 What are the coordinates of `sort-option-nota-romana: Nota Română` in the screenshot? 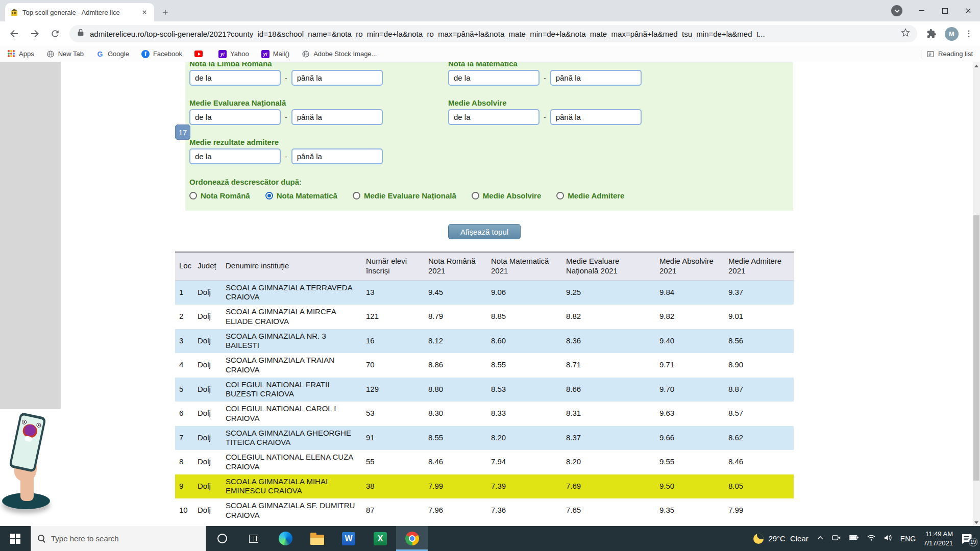 It's located at (219, 196).